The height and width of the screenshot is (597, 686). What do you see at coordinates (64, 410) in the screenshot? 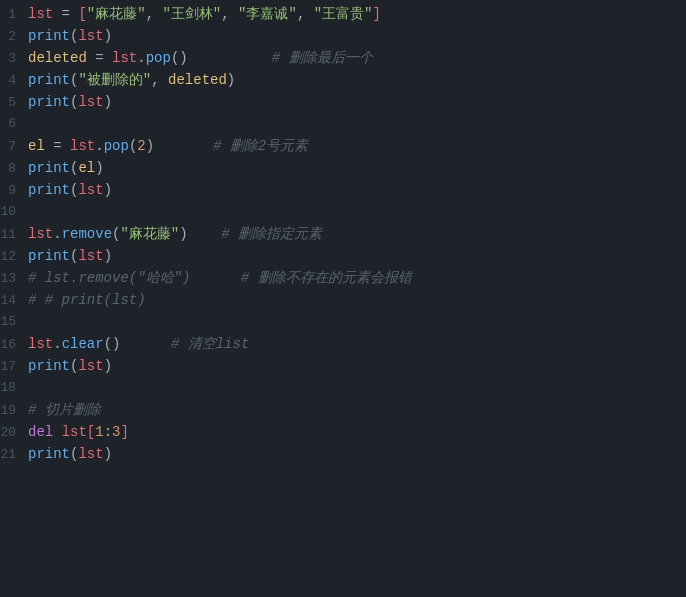
I see `token-comment: # 切片删除` at bounding box center [64, 410].